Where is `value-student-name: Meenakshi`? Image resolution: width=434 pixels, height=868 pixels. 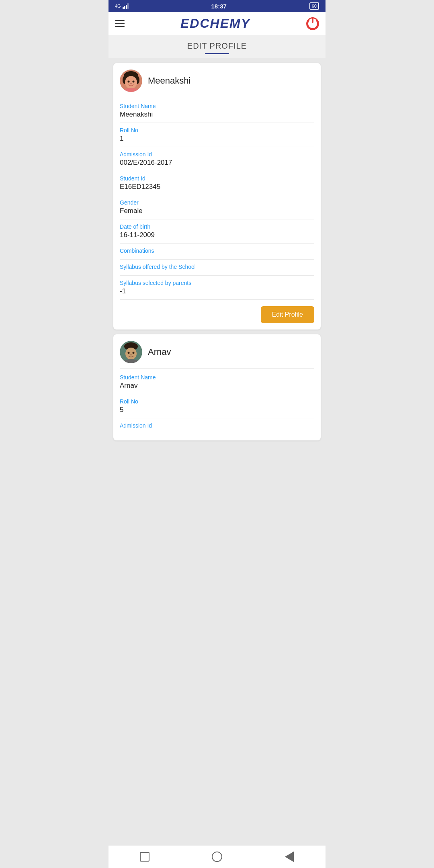
value-student-name: Meenakshi is located at coordinates (217, 115).